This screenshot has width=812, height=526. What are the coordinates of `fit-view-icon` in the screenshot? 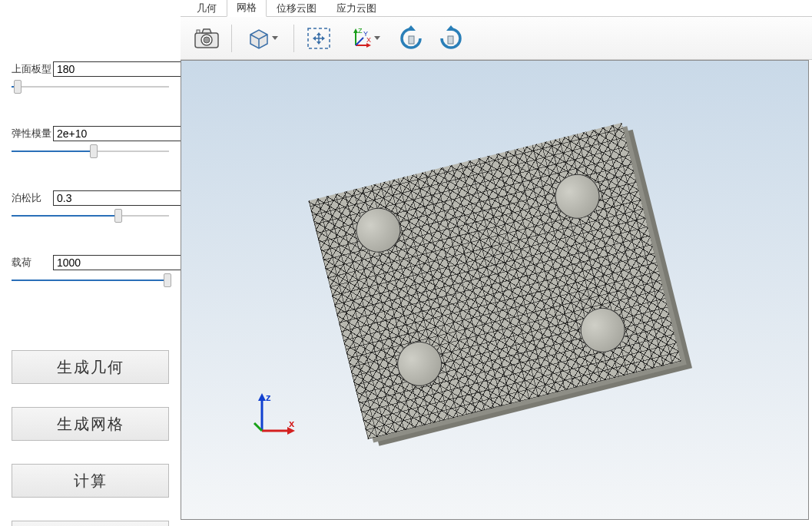 It's located at (319, 38).